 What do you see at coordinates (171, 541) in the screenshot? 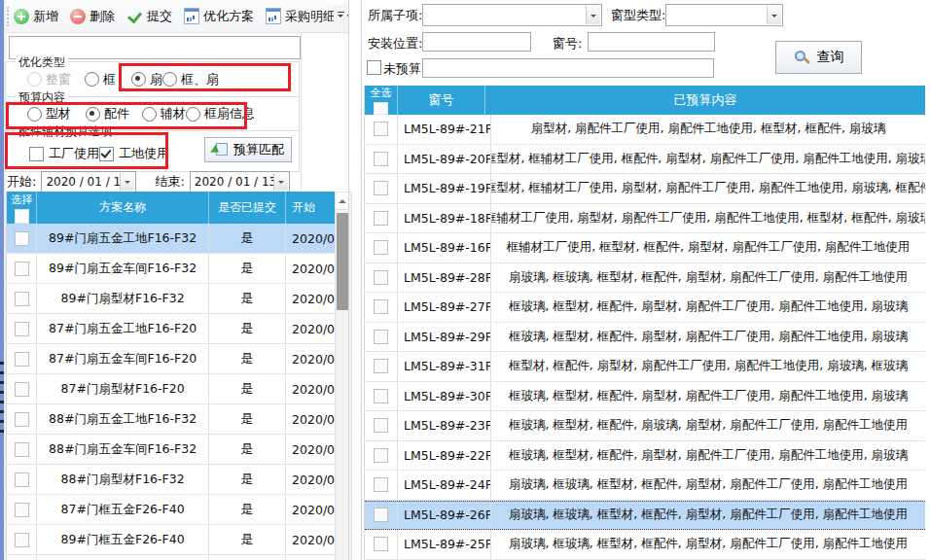
I see `scheme-table-row: 89#门框五金F26-F40 是 2020/0` at bounding box center [171, 541].